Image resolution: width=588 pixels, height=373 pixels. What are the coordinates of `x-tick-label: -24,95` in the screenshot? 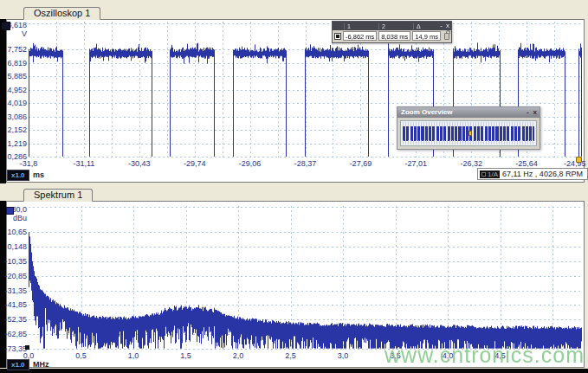 It's located at (575, 164).